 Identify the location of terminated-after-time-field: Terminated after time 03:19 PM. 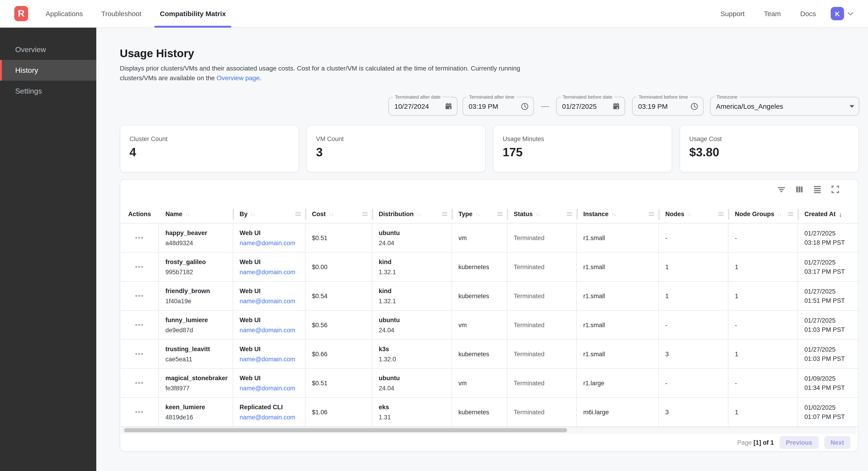
(498, 106).